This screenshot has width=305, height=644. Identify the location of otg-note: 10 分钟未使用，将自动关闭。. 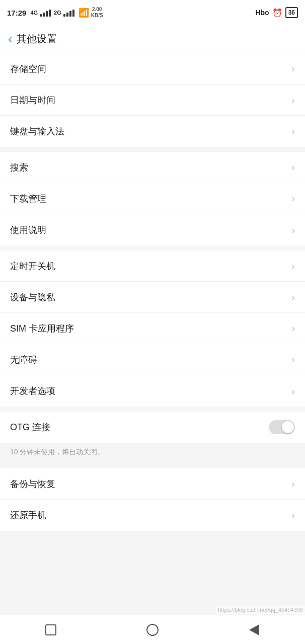
(152, 453).